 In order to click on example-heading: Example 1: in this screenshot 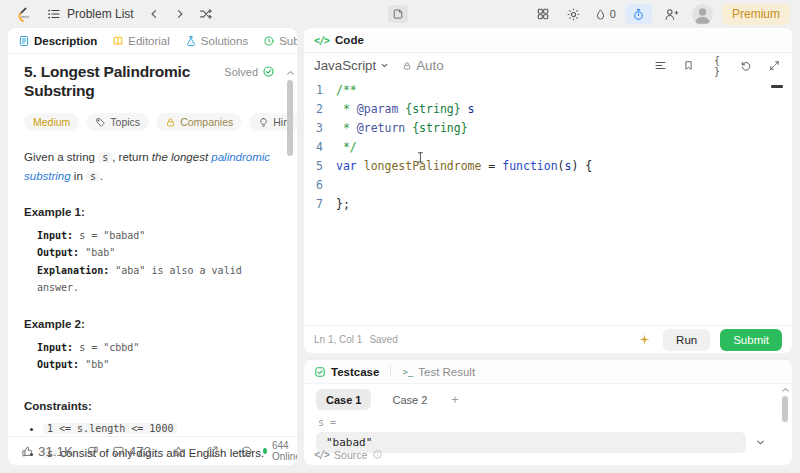, I will do `click(152, 212)`.